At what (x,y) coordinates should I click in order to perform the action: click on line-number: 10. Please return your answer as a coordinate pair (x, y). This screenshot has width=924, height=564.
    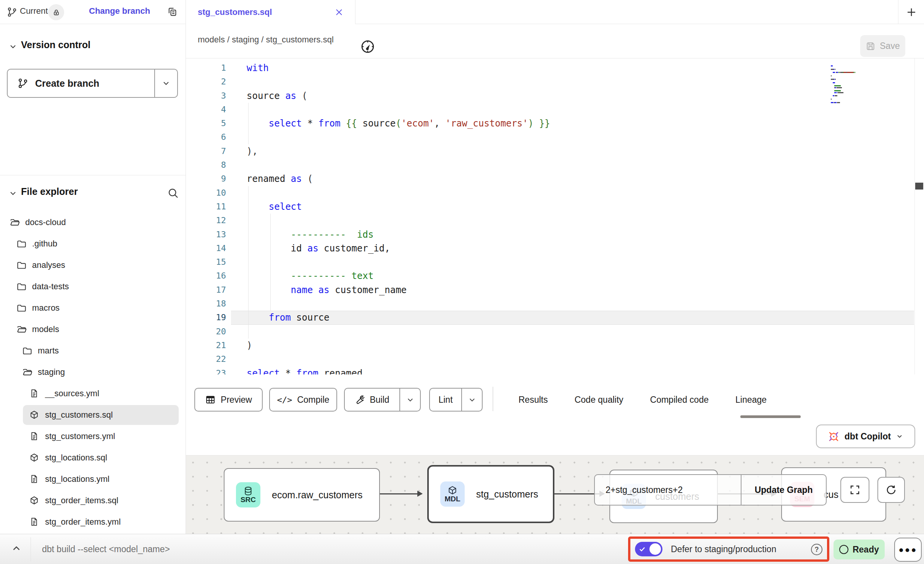
    Looking at the image, I should click on (206, 193).